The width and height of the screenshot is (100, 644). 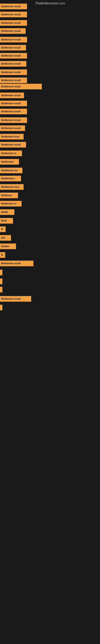 I want to click on bar-item: Bottlenec, so click(x=9, y=196).